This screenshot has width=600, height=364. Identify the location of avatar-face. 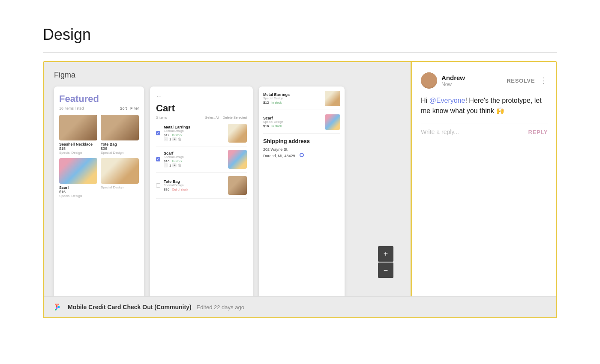
(429, 81).